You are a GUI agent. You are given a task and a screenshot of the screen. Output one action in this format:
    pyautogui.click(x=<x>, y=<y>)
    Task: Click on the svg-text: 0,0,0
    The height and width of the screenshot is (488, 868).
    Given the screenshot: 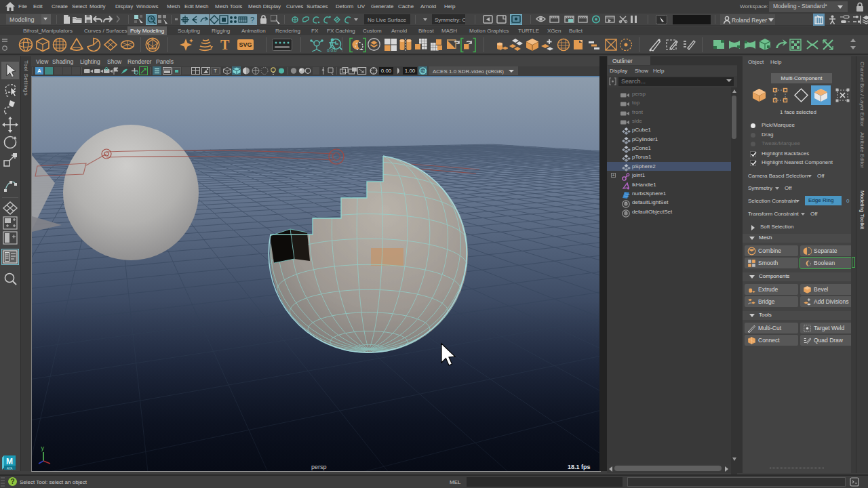 What is the action you would take?
    pyautogui.click(x=332, y=50)
    